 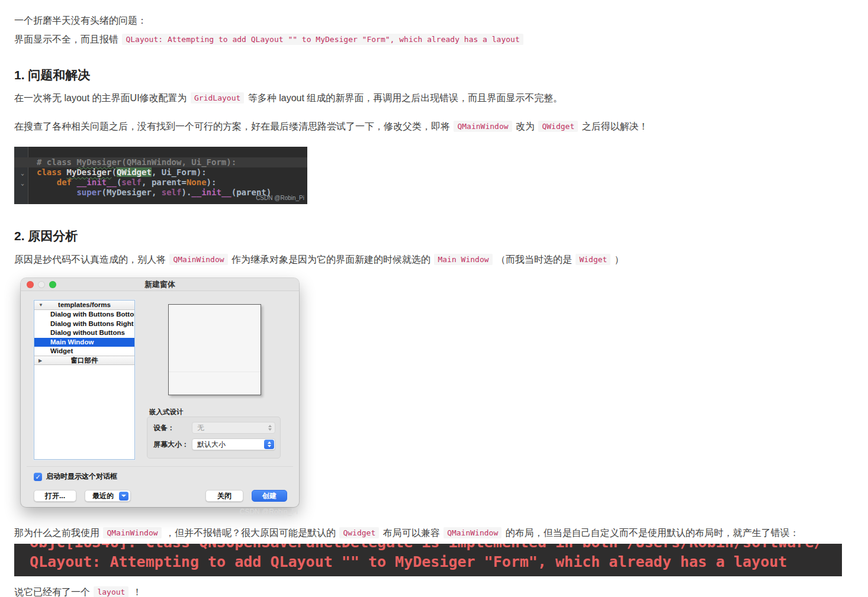 I want to click on text-run: 布局可以兼容, so click(x=411, y=533).